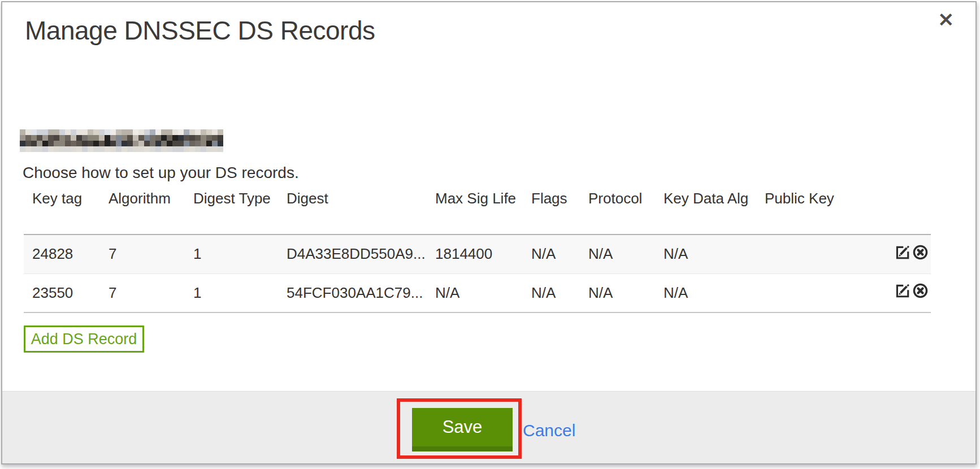 This screenshot has width=980, height=469. Describe the element at coordinates (946, 20) in the screenshot. I see `close-icon: ✕` at that location.